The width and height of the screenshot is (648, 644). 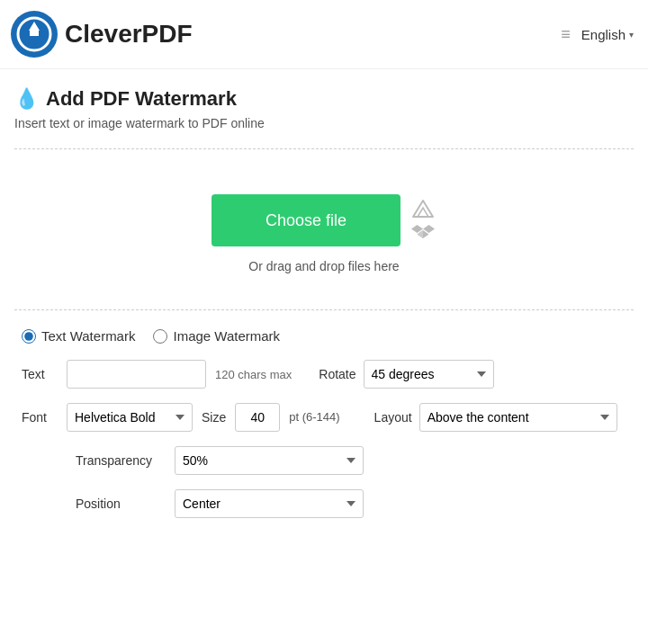 What do you see at coordinates (324, 417) in the screenshot?
I see `font-size-layout-row: Font Helvetica Bold Arial Times New Roma…` at bounding box center [324, 417].